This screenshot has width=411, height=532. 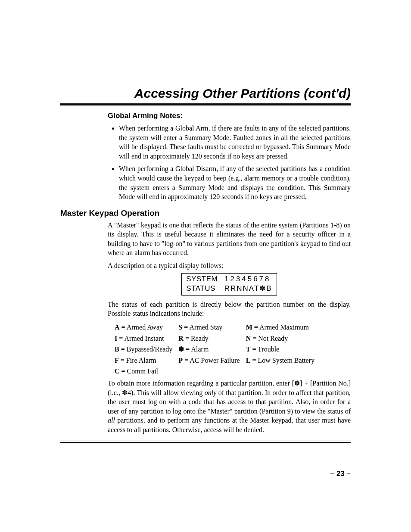 I want to click on final-only: only, so click(x=211, y=393).